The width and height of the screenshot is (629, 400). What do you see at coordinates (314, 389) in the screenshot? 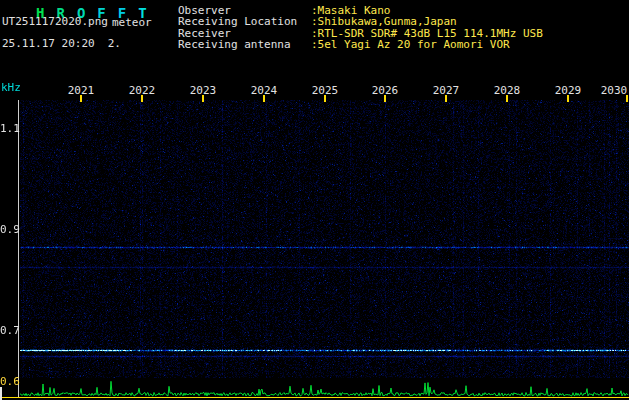
I see `signal-level-canvas` at bounding box center [314, 389].